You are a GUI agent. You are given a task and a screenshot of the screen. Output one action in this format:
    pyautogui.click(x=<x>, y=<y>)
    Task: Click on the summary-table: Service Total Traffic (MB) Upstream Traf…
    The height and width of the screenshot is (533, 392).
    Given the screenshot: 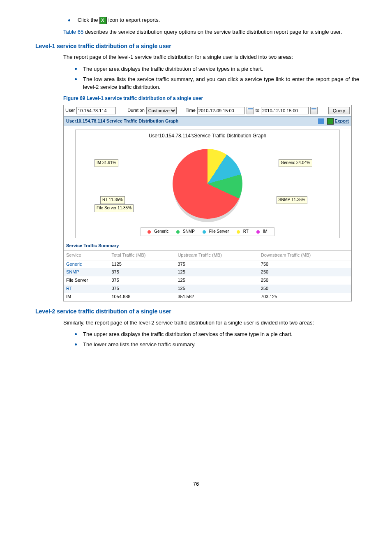 What is the action you would take?
    pyautogui.click(x=208, y=276)
    